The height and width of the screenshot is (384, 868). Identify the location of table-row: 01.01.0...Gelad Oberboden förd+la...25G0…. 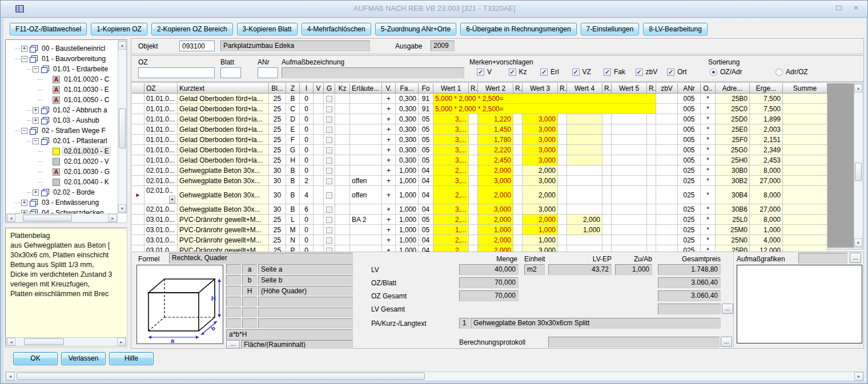
(480, 150).